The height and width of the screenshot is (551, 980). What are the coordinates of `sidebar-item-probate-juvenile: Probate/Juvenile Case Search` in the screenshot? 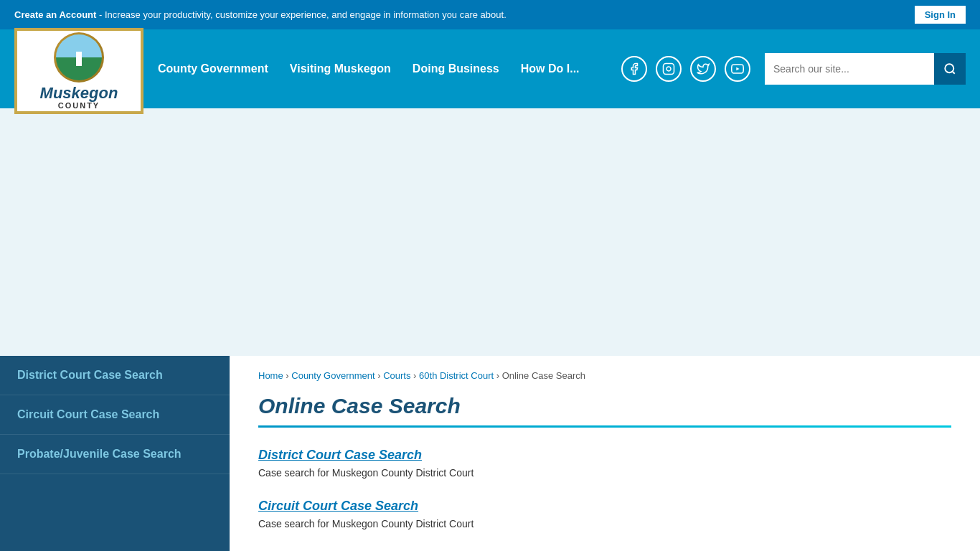 It's located at (115, 455).